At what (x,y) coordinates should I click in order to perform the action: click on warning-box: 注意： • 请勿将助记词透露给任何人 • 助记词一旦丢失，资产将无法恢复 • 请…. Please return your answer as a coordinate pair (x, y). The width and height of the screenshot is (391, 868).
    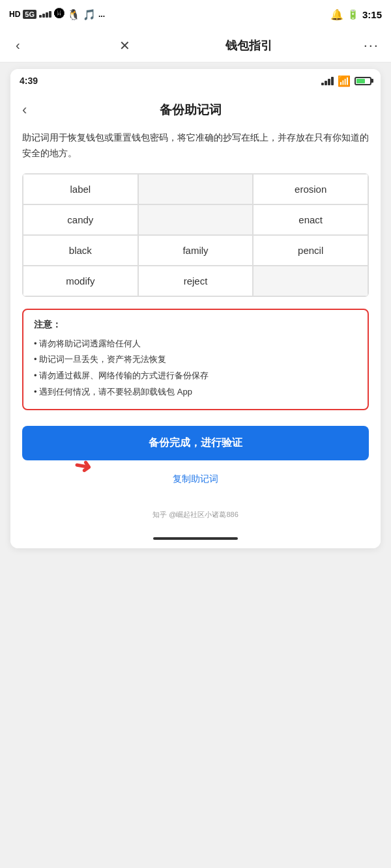
    Looking at the image, I should click on (195, 359).